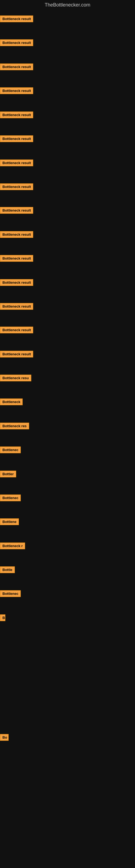 Image resolution: width=135 pixels, height=868 pixels. Describe the element at coordinates (9, 522) in the screenshot. I see `bottleneck-row: Bottlene` at that location.